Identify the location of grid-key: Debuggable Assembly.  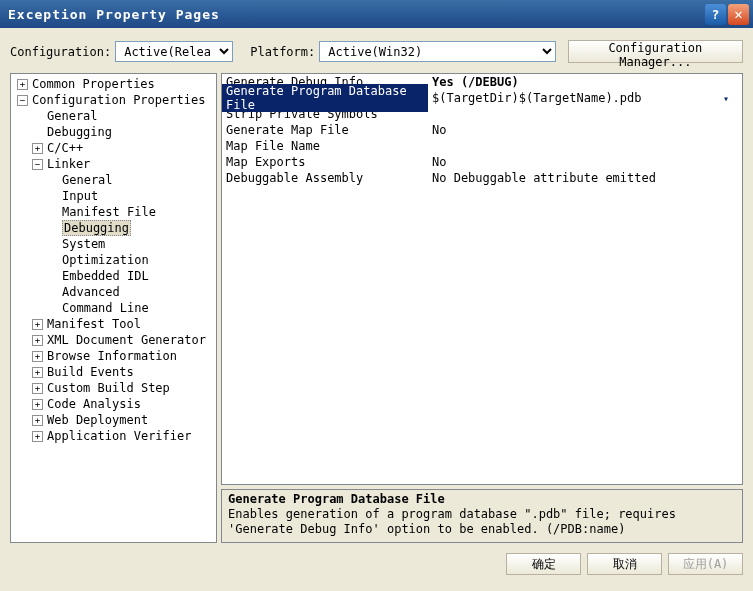
(325, 178).